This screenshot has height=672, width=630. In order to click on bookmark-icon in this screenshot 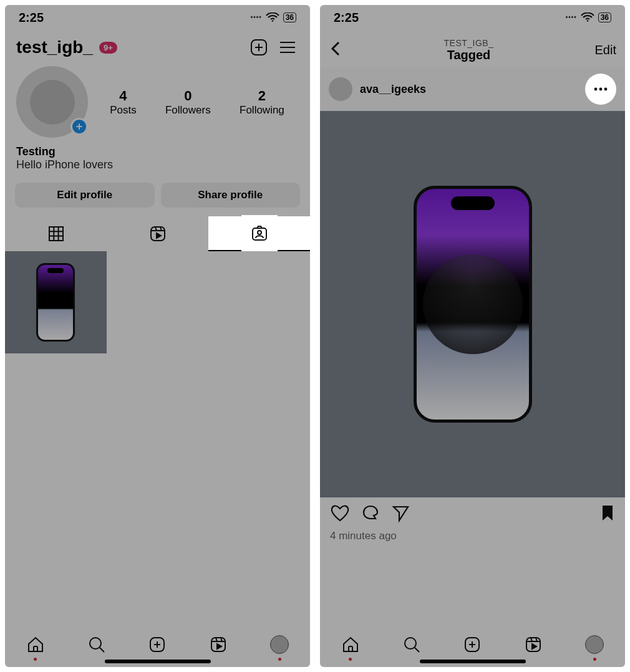, I will do `click(608, 513)`.